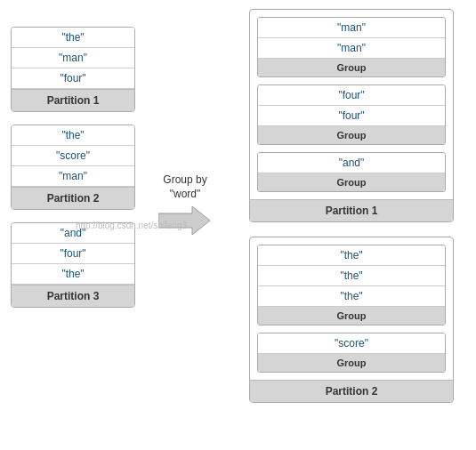  I want to click on right-group-2-1: "the" "the" "the" Group, so click(351, 285).